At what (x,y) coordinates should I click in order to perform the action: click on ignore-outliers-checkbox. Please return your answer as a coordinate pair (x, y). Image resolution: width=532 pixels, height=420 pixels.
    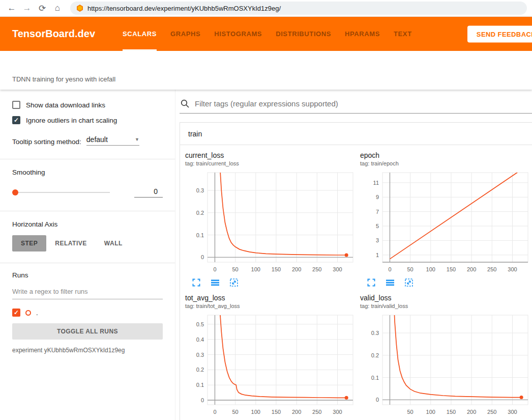
    Looking at the image, I should click on (16, 120).